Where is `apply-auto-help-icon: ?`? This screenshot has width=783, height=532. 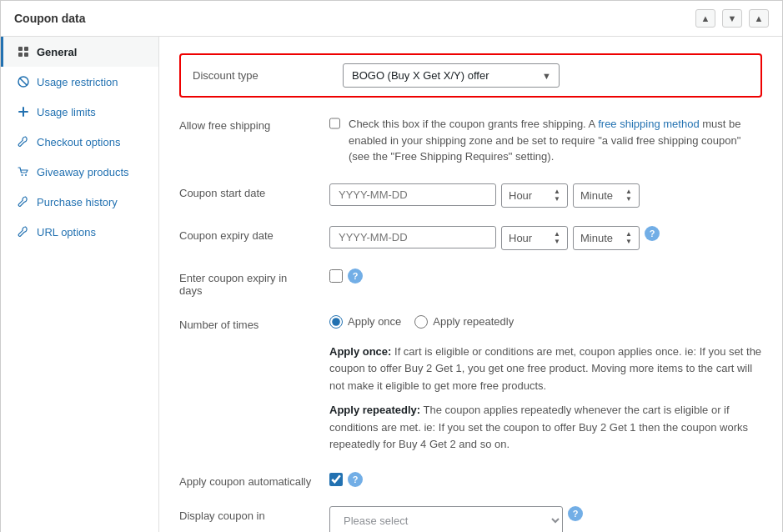 apply-auto-help-icon: ? is located at coordinates (355, 479).